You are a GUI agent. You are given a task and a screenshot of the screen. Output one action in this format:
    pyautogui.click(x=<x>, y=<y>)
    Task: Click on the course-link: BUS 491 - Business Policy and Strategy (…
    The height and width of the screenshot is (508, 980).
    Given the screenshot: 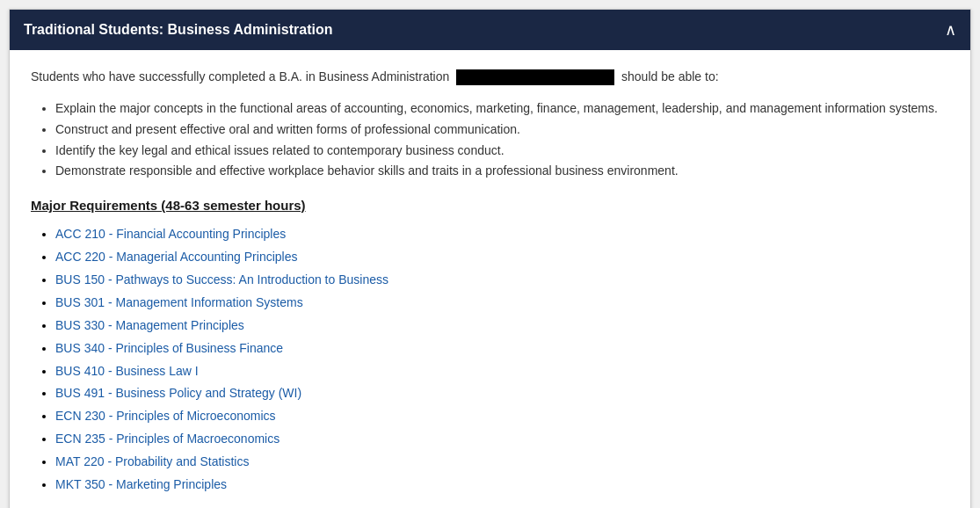 What is the action you would take?
    pyautogui.click(x=178, y=393)
    